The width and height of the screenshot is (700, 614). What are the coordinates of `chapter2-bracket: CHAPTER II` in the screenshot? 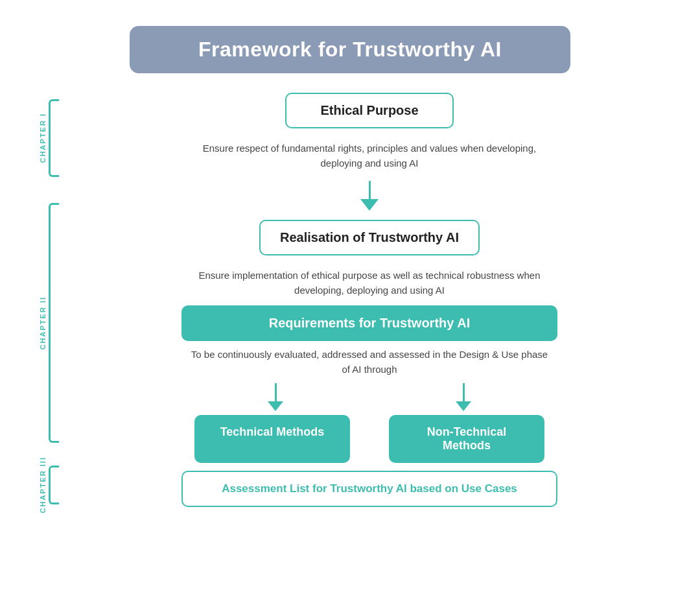 It's located at (58, 323).